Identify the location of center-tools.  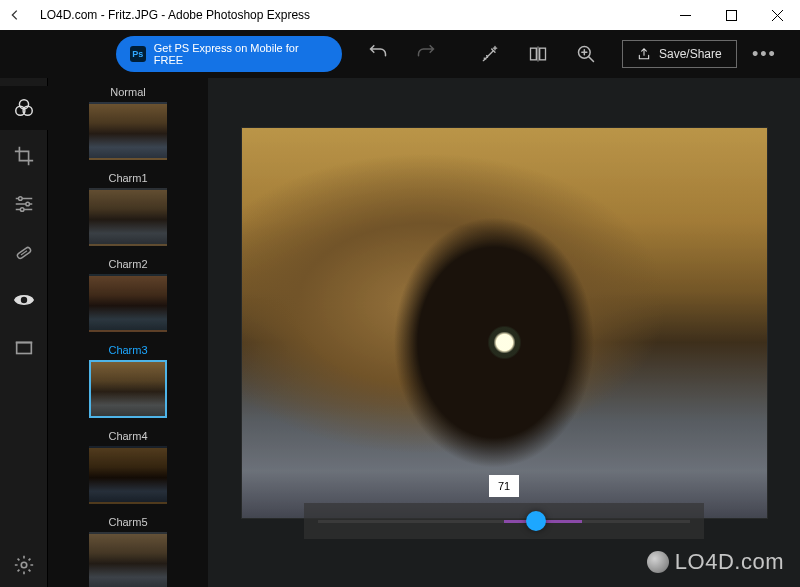
(538, 54).